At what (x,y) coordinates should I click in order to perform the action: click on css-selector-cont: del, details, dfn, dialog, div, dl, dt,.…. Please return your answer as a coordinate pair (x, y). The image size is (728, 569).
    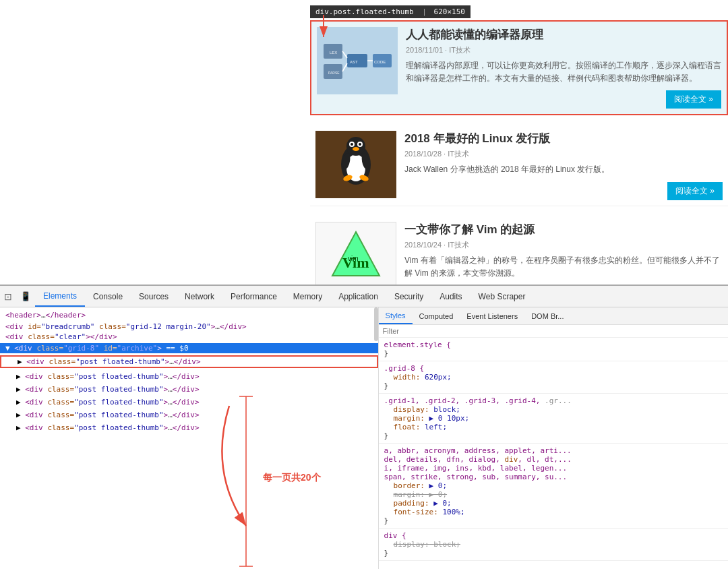
    Looking at the image, I should click on (553, 460).